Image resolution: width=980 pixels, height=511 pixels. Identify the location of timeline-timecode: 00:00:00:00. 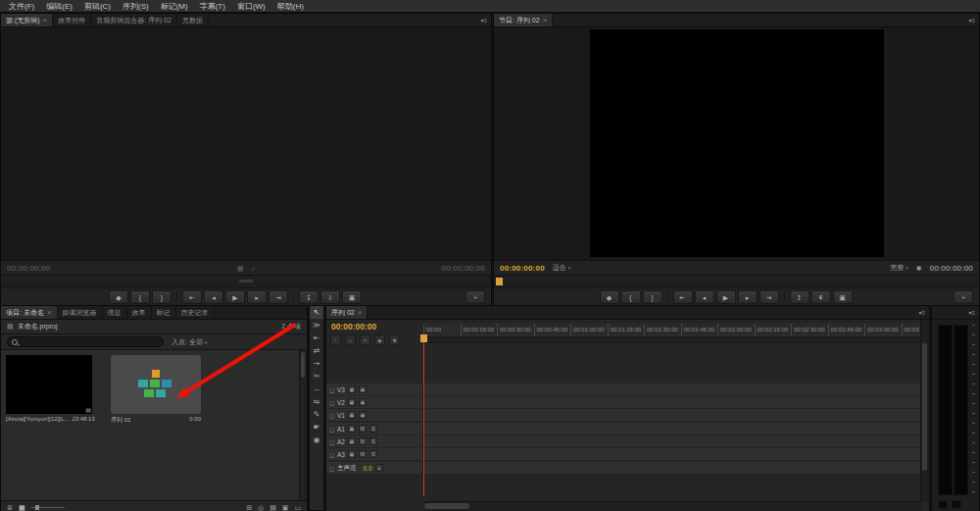
(354, 327).